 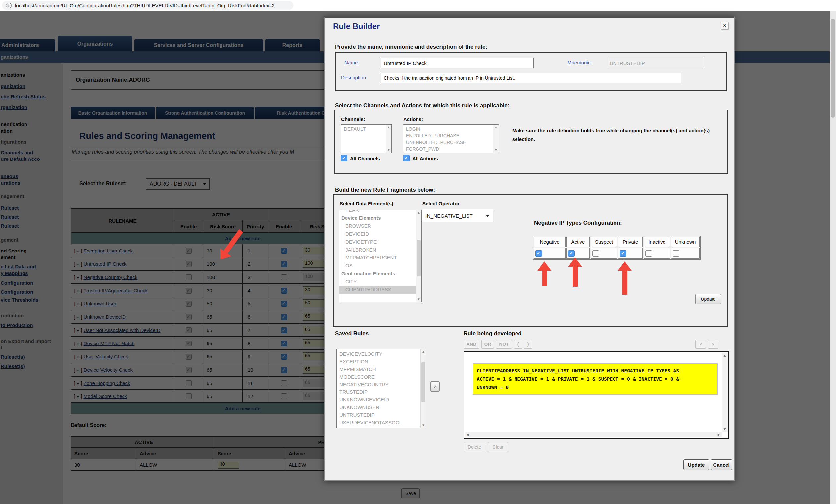 What do you see at coordinates (148, 5) in the screenshot?
I see `url-field: i localhost/arcotadmin/Rf_Org/Configurat…` at bounding box center [148, 5].